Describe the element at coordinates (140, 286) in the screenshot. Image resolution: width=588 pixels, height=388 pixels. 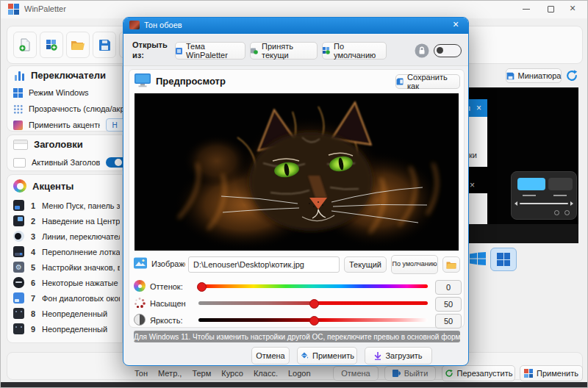
I see `hue-icon` at that location.